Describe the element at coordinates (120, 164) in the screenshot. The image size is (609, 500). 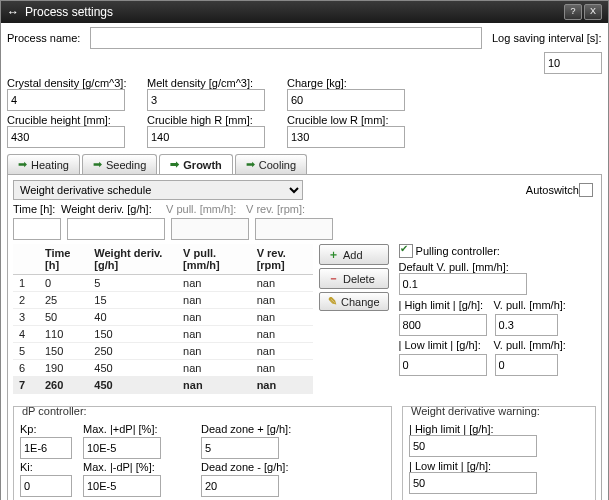
I see `tab-seeding: ➡Seeding` at that location.